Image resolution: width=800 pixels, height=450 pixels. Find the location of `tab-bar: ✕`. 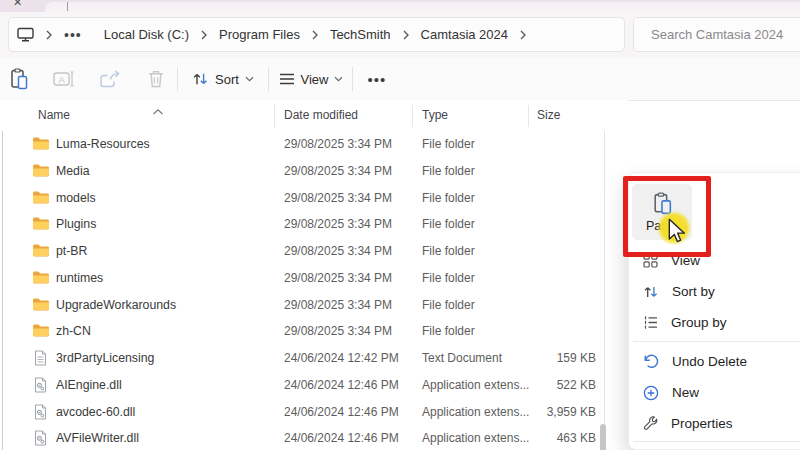

tab-bar: ✕ is located at coordinates (400, 6).